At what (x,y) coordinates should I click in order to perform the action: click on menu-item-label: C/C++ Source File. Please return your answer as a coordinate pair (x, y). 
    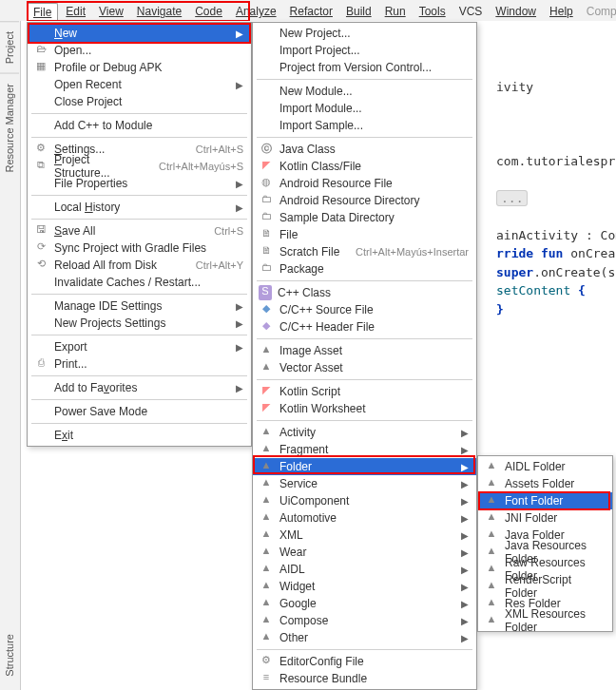
    Looking at the image, I should click on (375, 310).